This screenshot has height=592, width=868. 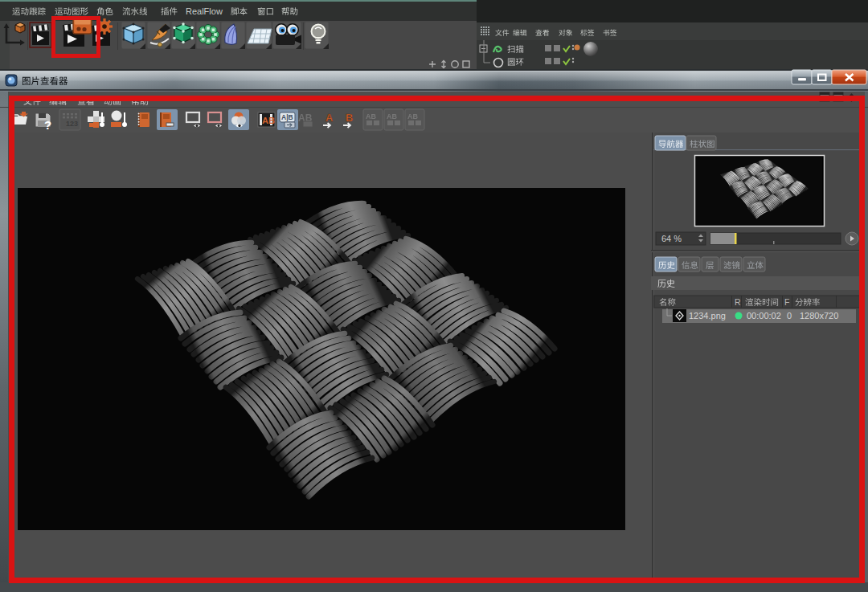 What do you see at coordinates (672, 239) in the screenshot?
I see `svg-text: 64 %` at bounding box center [672, 239].